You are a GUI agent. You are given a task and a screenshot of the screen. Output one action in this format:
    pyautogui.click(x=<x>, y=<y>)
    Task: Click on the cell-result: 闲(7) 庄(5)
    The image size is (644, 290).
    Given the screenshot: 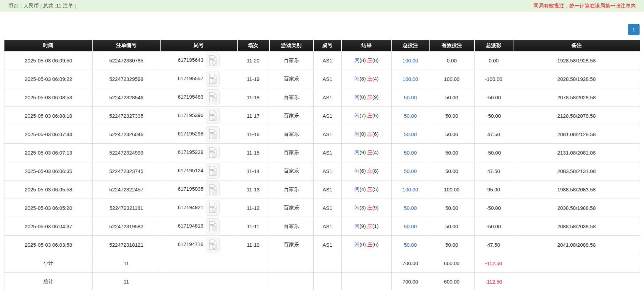 What is the action you would take?
    pyautogui.click(x=367, y=116)
    